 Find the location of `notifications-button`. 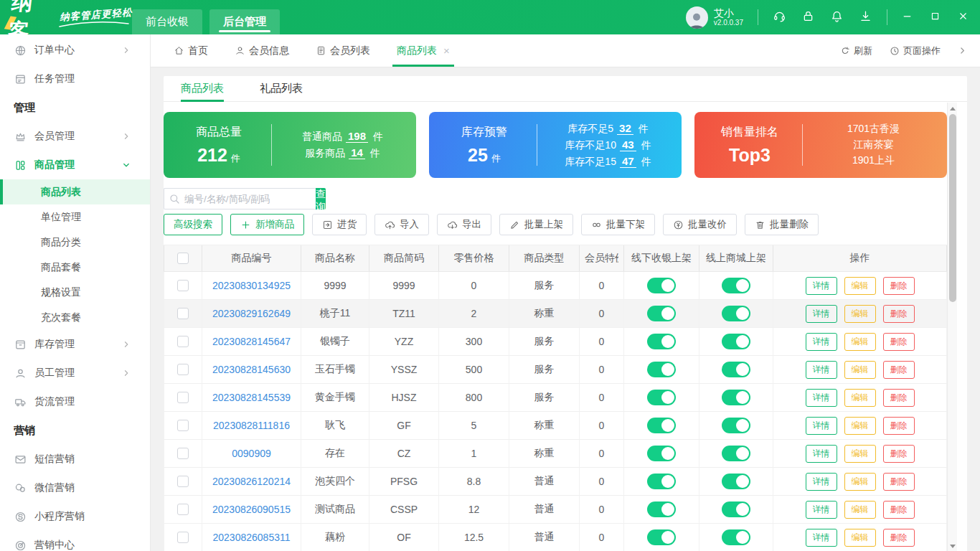

notifications-button is located at coordinates (837, 17).